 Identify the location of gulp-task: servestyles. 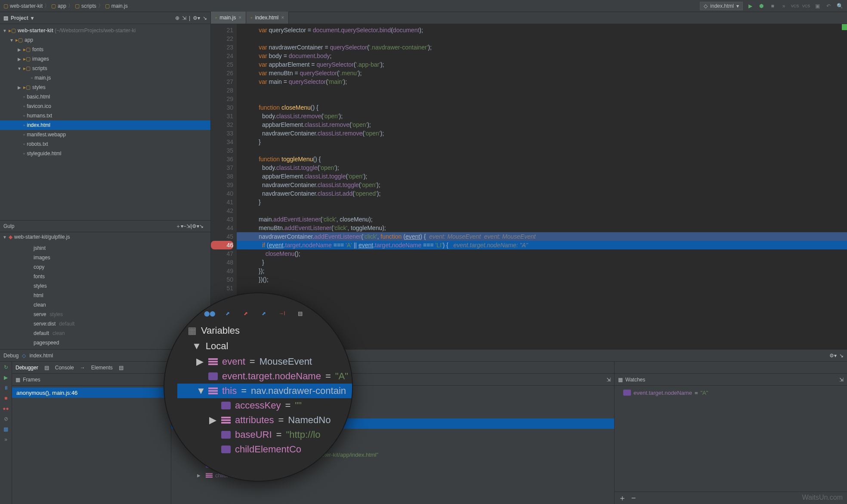
(105, 314).